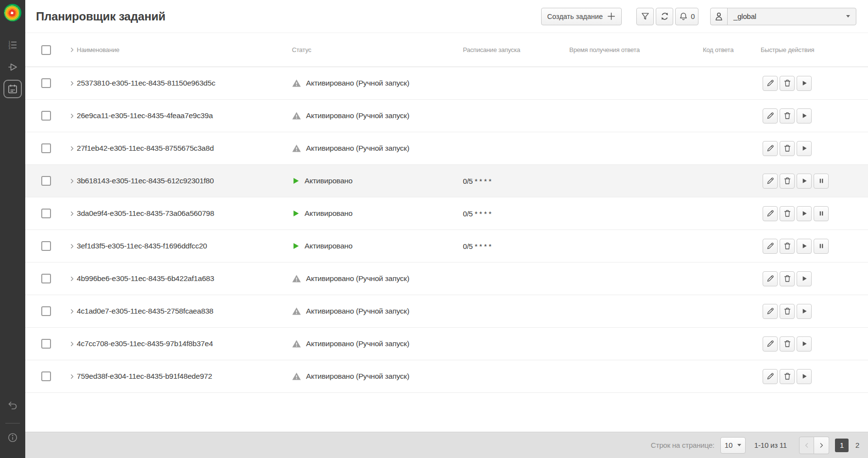 This screenshot has height=458, width=868. What do you see at coordinates (857, 445) in the screenshot?
I see `page-button-2: 2` at bounding box center [857, 445].